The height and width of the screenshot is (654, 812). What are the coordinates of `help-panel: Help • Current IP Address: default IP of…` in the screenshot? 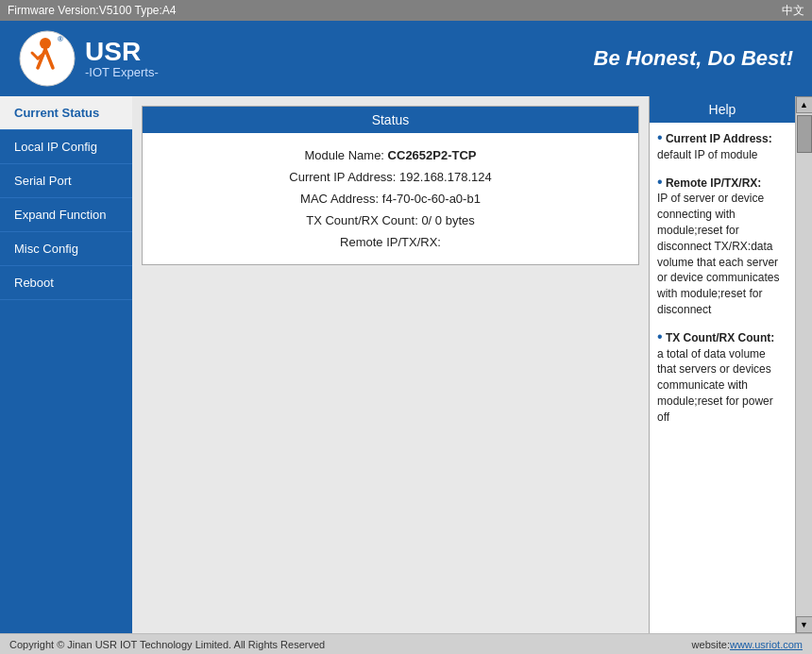 It's located at (721, 364).